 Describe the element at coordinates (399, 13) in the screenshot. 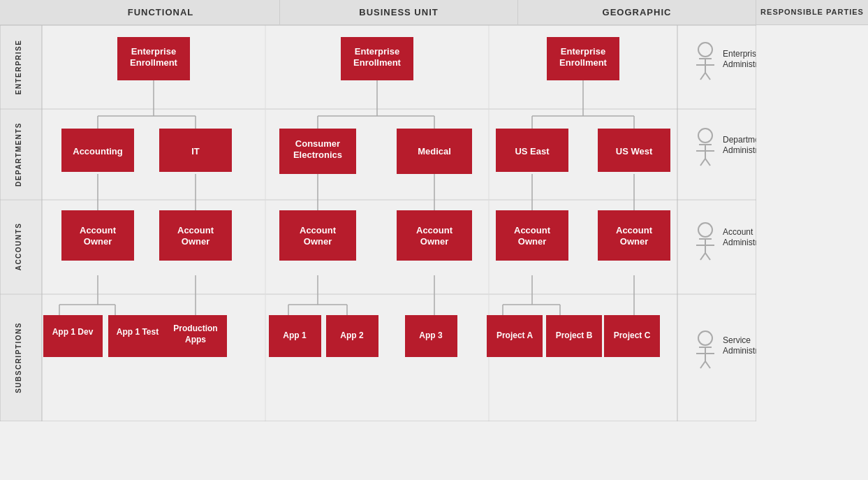

I see `header-business-unit: BUSINESS UNIT` at that location.